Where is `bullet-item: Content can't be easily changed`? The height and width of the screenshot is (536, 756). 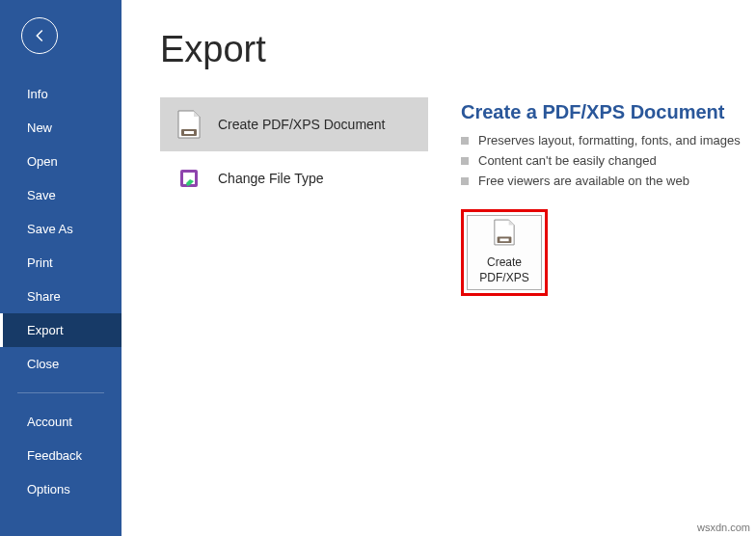
bullet-item: Content can't be easily changed is located at coordinates (608, 160).